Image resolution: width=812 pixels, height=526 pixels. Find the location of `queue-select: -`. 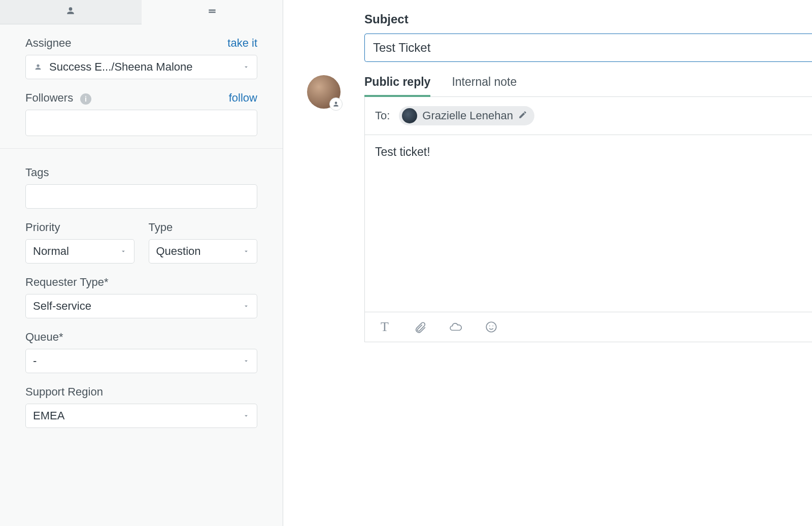

queue-select: - is located at coordinates (141, 361).